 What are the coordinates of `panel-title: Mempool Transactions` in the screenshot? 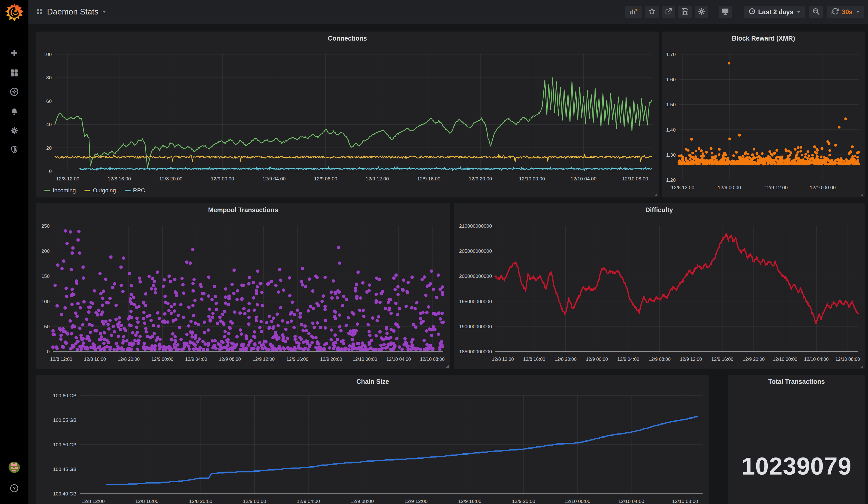 It's located at (243, 210).